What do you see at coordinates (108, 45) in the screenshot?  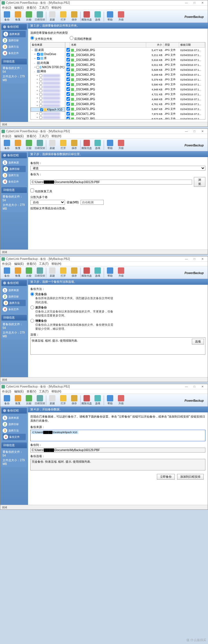 I see `col-name: 名称` at bounding box center [108, 45].